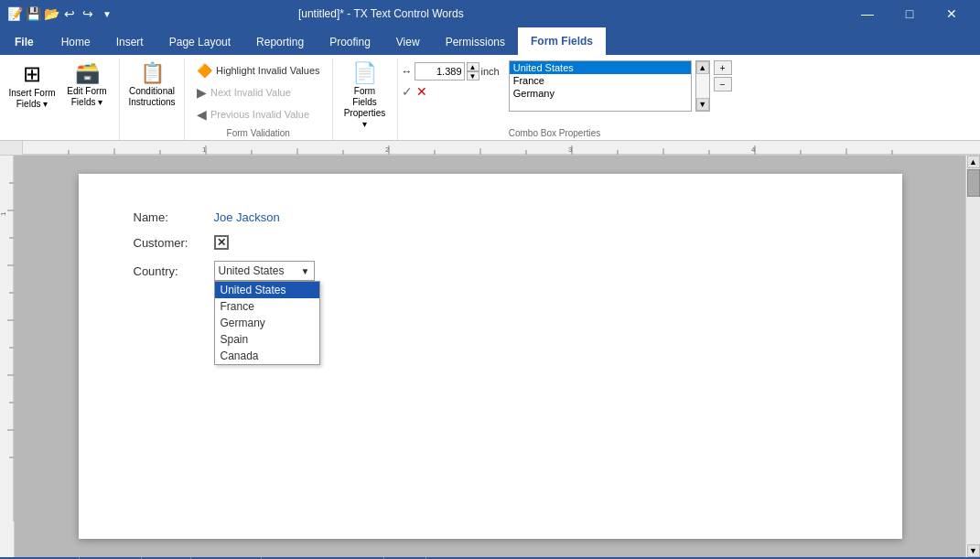 Image resolution: width=980 pixels, height=559 pixels. I want to click on tab-reporting: Reporting, so click(280, 42).